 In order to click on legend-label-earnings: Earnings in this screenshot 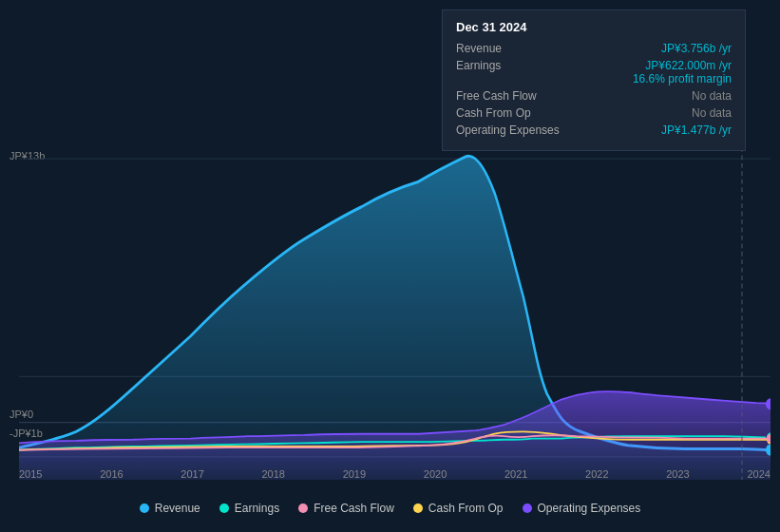, I will do `click(257, 508)`.